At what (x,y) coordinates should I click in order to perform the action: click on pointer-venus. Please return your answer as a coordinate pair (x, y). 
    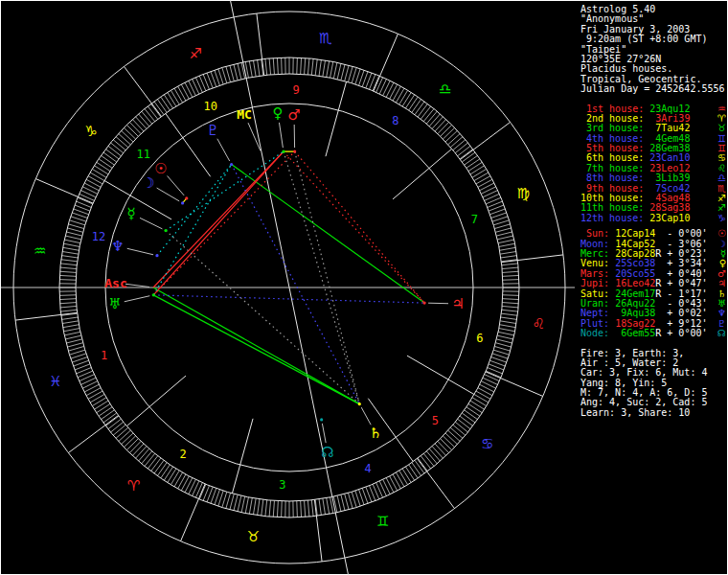
    Looking at the image, I should click on (281, 135).